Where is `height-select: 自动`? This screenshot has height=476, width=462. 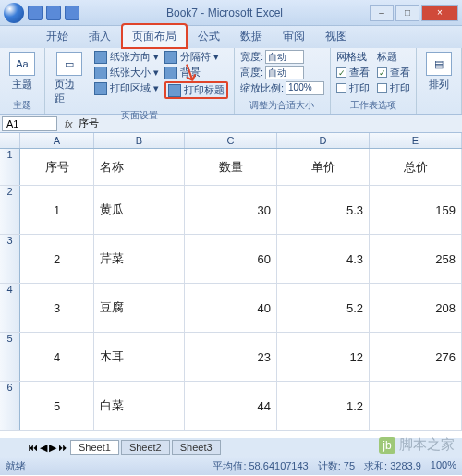 height-select: 自动 is located at coordinates (285, 72).